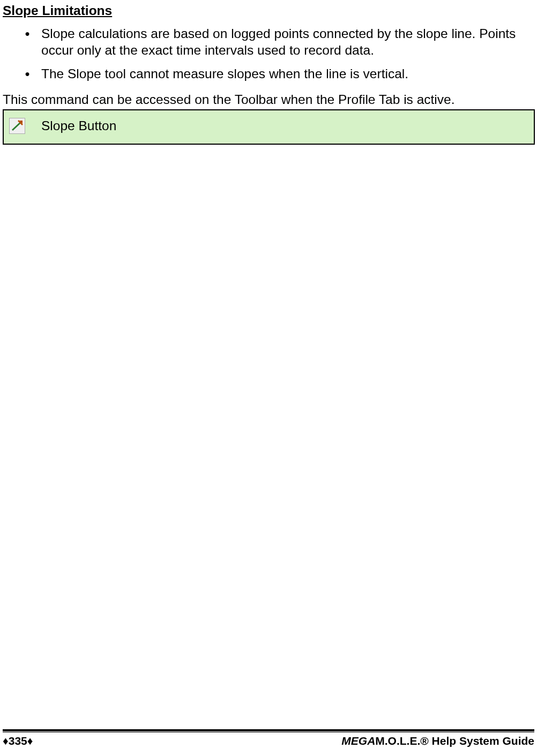  I want to click on bullet-text: Slope calculations are based on logged p…, so click(288, 42).